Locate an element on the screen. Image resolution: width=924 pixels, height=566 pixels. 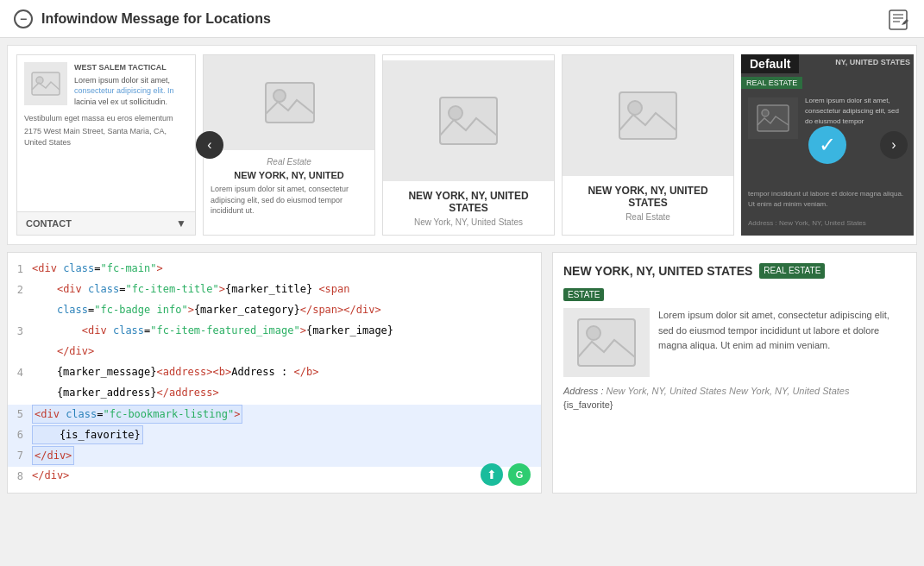
line-num-4b is located at coordinates (20, 385).